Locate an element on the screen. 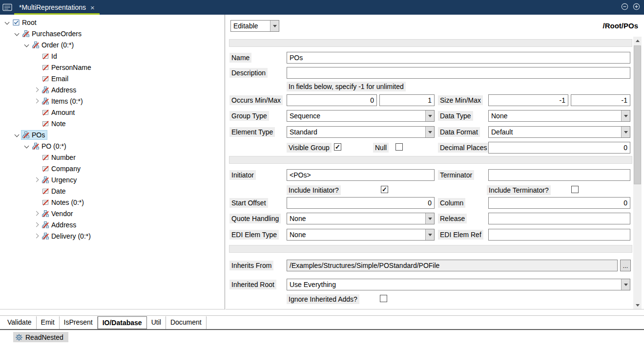  tree-item-purchaseorders: PurchaseOrders is located at coordinates (112, 33).